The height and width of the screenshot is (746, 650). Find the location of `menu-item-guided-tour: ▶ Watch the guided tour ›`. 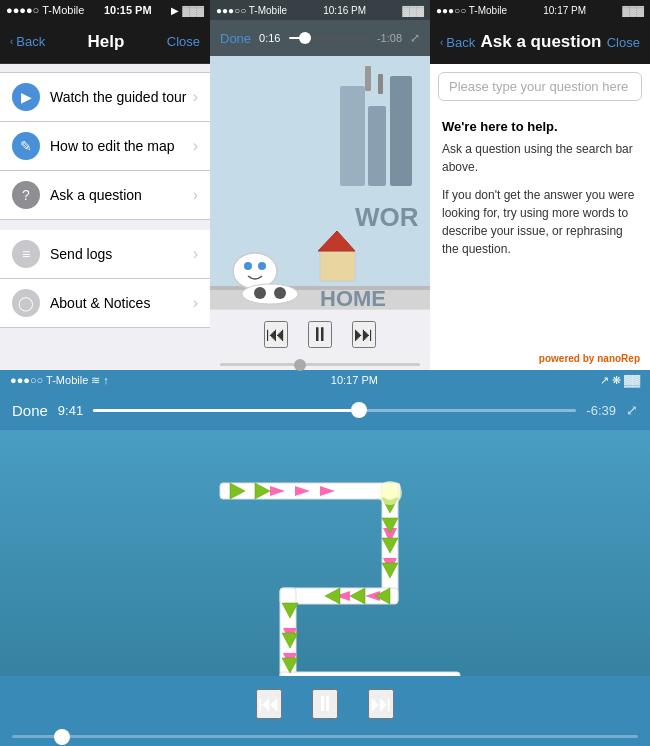

menu-item-guided-tour: ▶ Watch the guided tour › is located at coordinates (105, 97).